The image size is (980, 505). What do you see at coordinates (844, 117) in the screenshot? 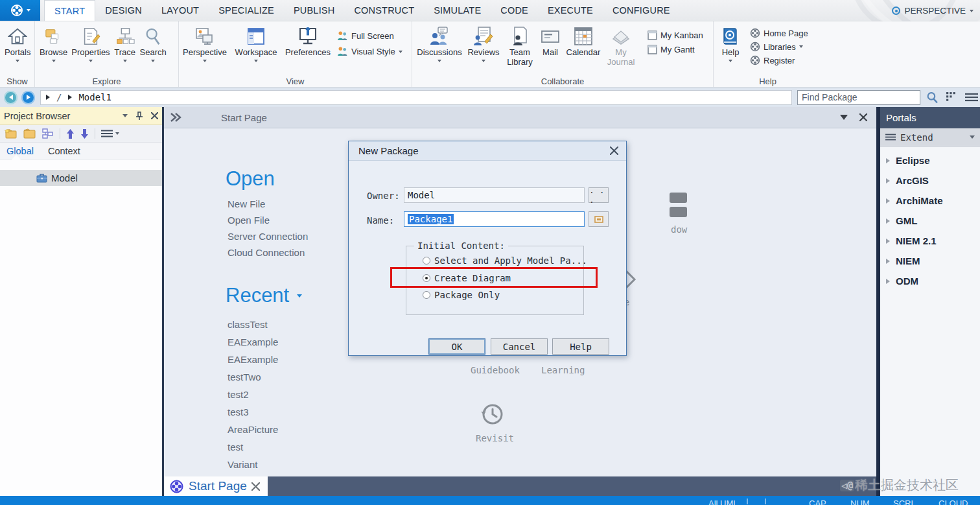
I see `tab-list-caret-icon` at bounding box center [844, 117].